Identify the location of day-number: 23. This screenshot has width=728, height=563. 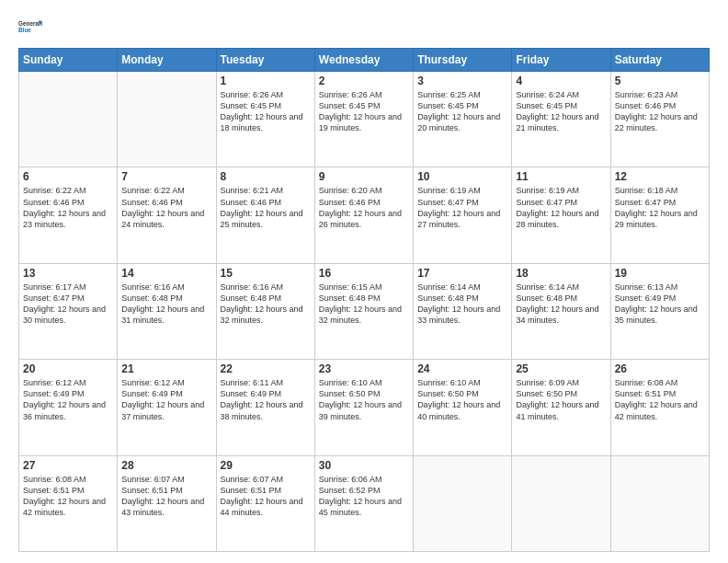
(364, 369).